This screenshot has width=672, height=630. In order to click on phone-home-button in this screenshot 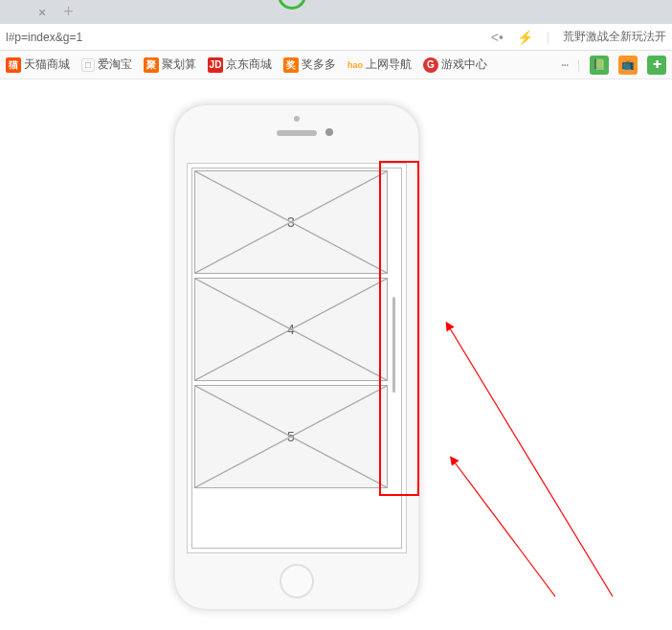, I will do `click(297, 581)`.